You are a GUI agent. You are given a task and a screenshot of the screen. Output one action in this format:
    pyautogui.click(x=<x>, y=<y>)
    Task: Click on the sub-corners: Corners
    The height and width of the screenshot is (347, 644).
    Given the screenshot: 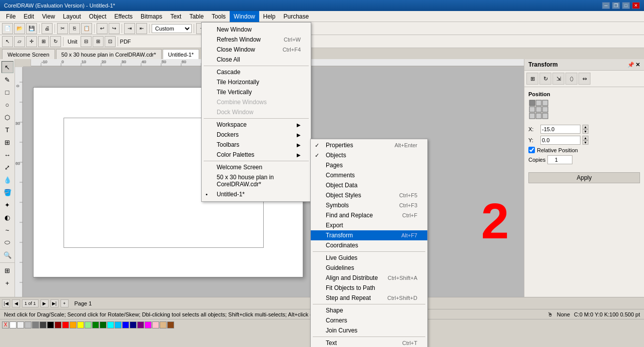 What is the action you would take?
    pyautogui.click(x=369, y=320)
    